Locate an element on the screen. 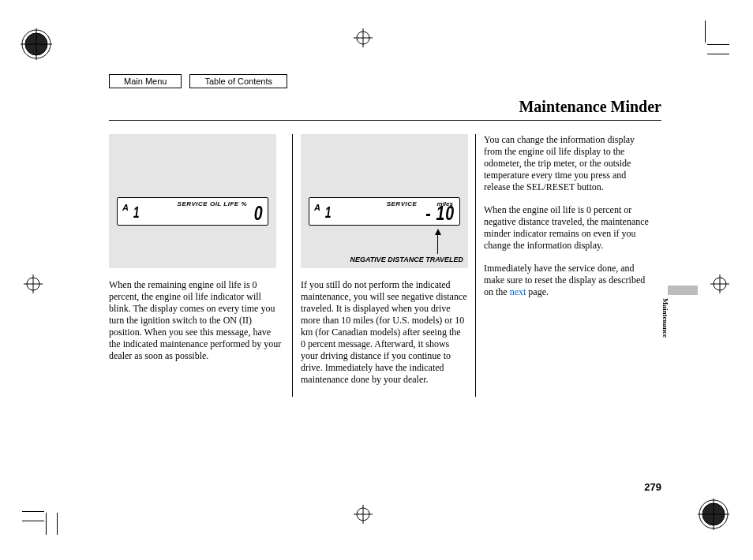 The image size is (753, 560). lcd-label: SERVICE OIL LIFE % is located at coordinates (202, 203).